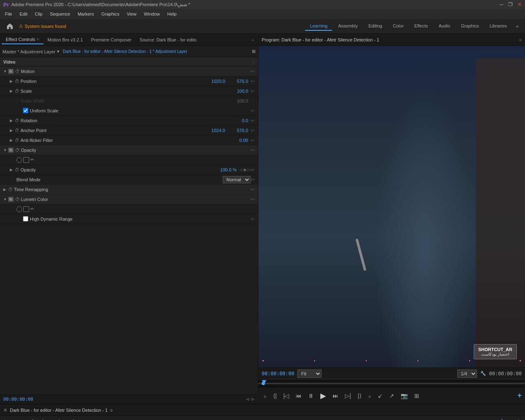  I want to click on ec-prev-keyframe: ◁, so click(241, 170).